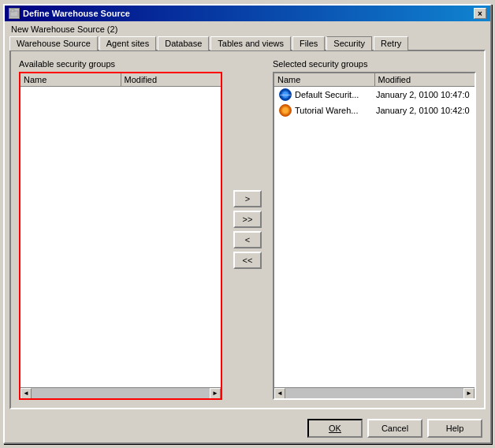 The height and width of the screenshot is (448, 495). I want to click on cancel-button: Cancel, so click(395, 428).